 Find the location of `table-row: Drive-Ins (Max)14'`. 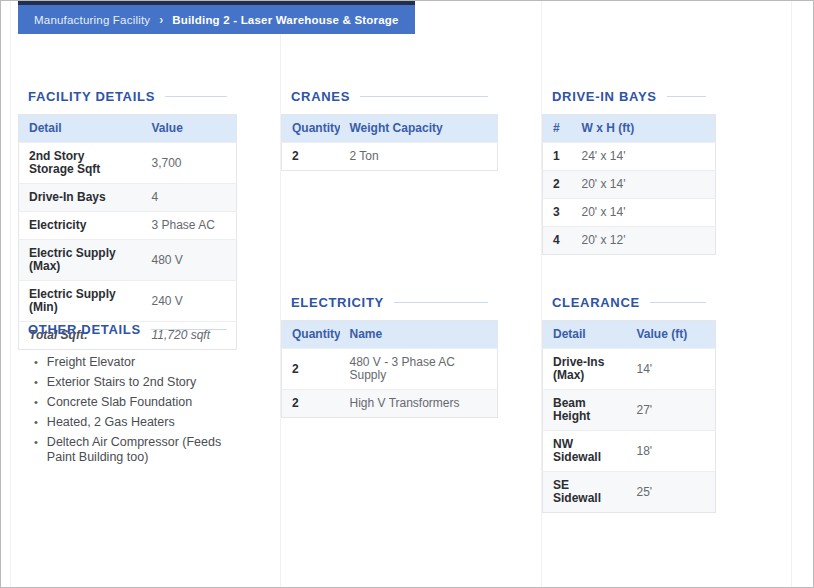

table-row: Drive-Ins (Max)14' is located at coordinates (630, 370).